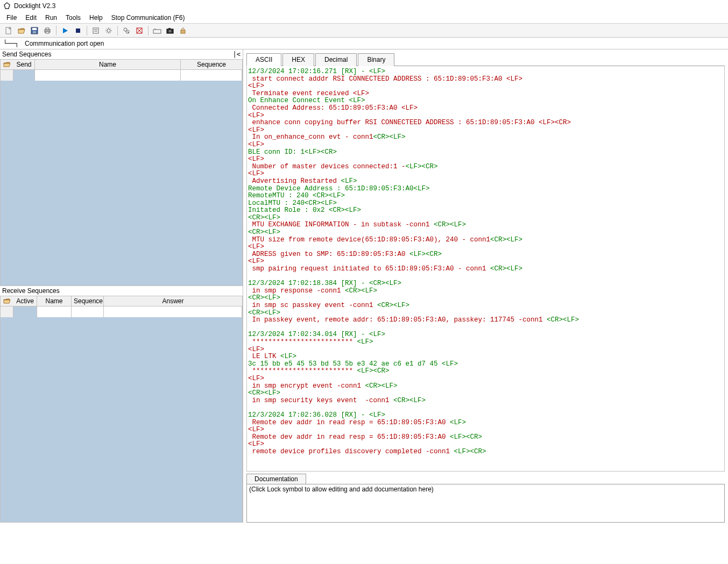 The image size is (728, 564). What do you see at coordinates (31, 291) in the screenshot?
I see `receive-sequences-title: Receive Sequences` at bounding box center [31, 291].